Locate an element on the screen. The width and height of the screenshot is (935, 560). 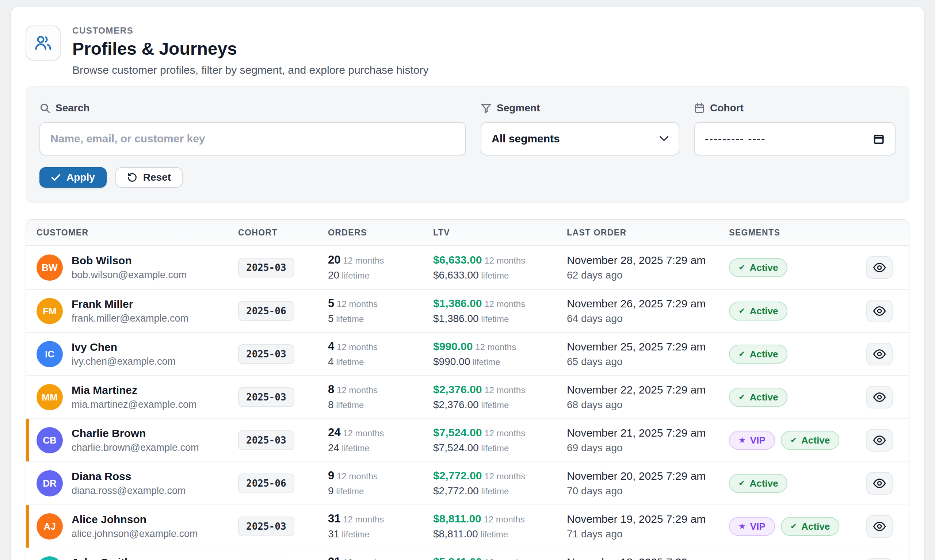
customer-email: bob.wilson@example.com is located at coordinates (129, 275).